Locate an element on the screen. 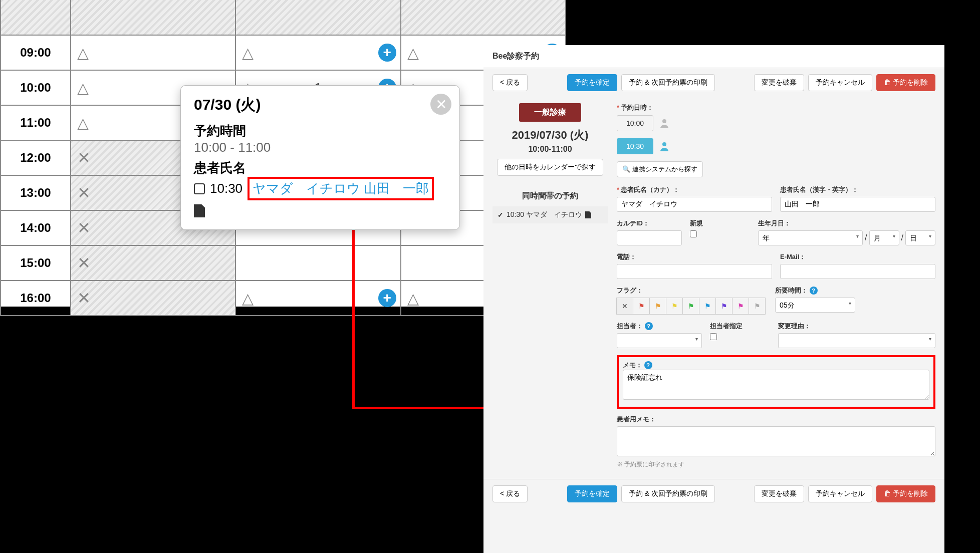 The image size is (980, 553). staff-select is located at coordinates (659, 341).